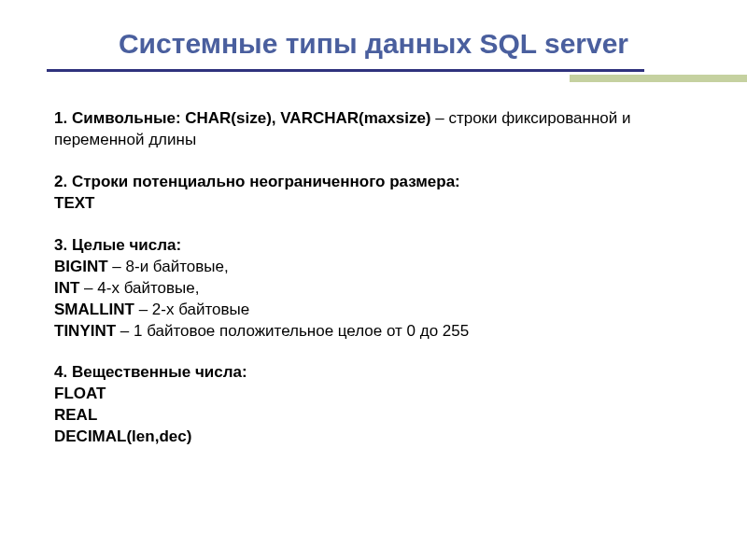 This screenshot has height=560, width=747. I want to click on section-4: 4. Вещественные числа: FLOAT REAL DECIMA…, so click(374, 405).